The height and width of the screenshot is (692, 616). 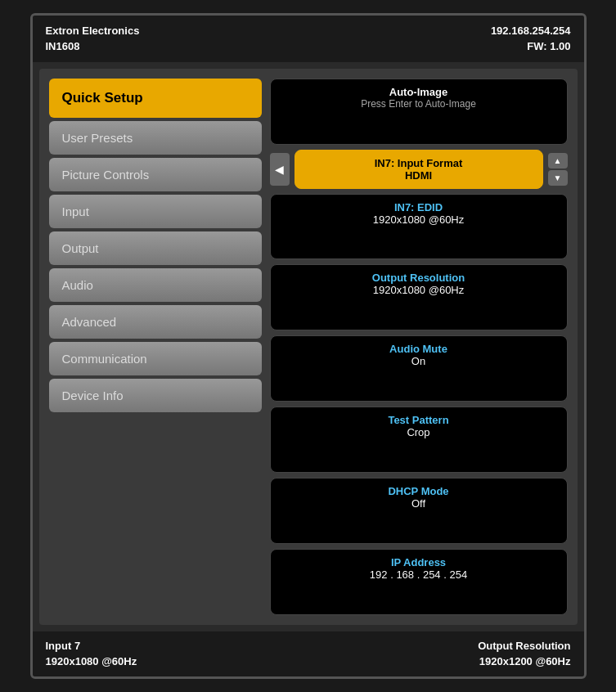 I want to click on footer-left: Input 7 1920x1080 @60Hz, so click(x=92, y=654).